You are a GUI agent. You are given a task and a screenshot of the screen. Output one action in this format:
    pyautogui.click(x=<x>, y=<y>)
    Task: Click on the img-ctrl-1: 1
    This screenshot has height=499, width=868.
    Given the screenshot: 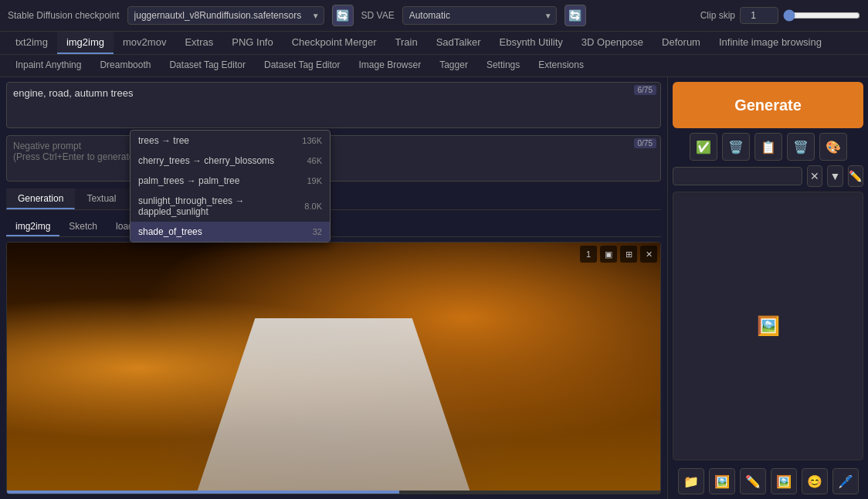 What is the action you would take?
    pyautogui.click(x=588, y=254)
    